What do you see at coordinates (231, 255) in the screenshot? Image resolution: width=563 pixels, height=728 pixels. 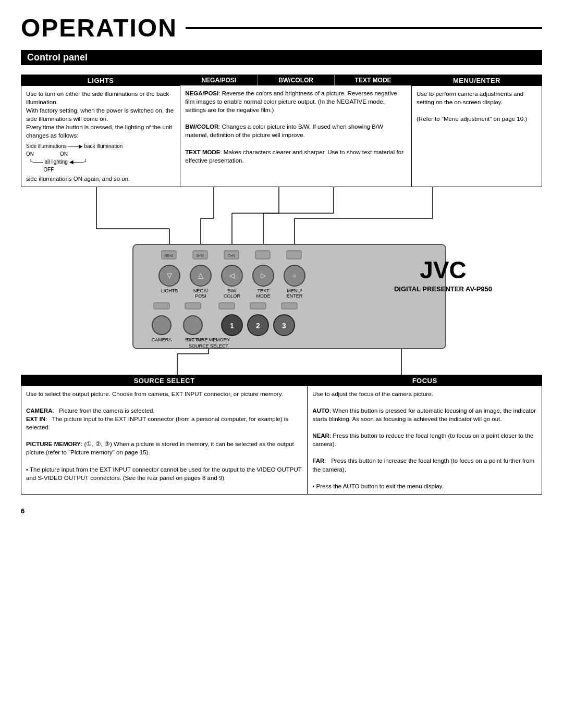 I see `svg-text: O▪N` at bounding box center [231, 255].